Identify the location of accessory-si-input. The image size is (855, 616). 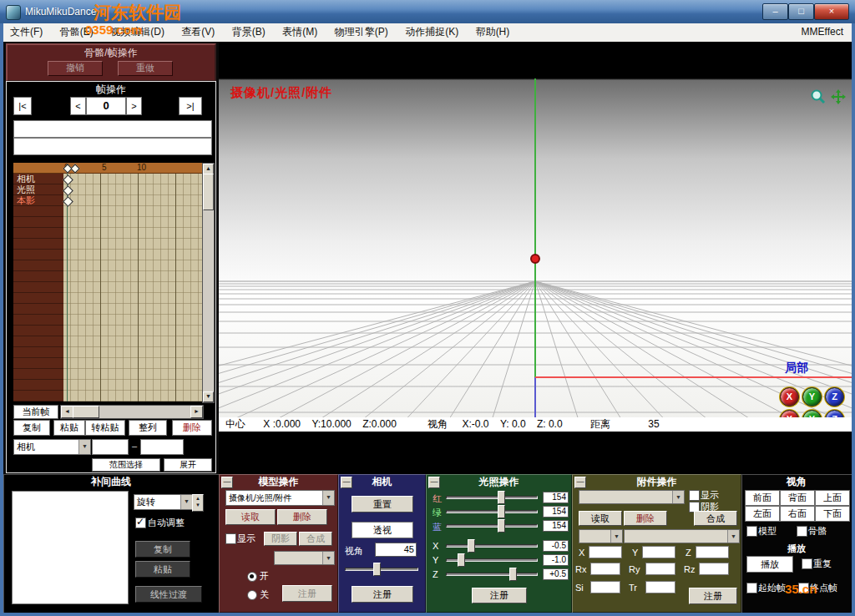
(605, 588).